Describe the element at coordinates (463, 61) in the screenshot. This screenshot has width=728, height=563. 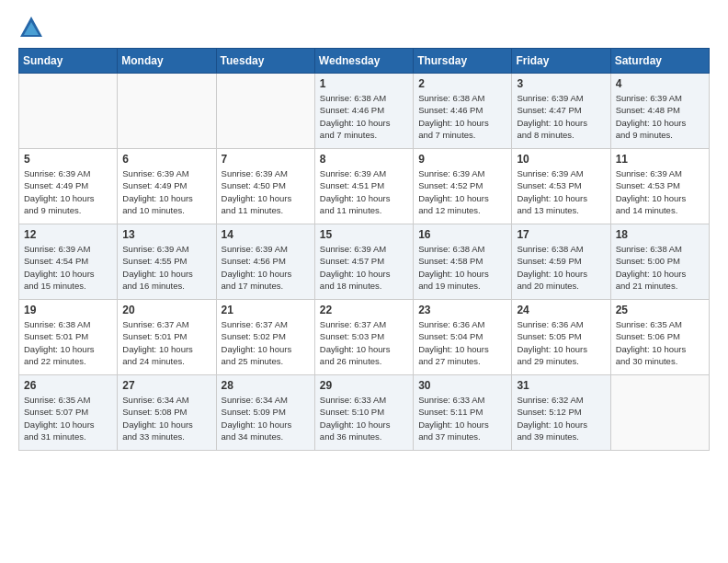
I see `col-header-thursday: Thursday` at that location.